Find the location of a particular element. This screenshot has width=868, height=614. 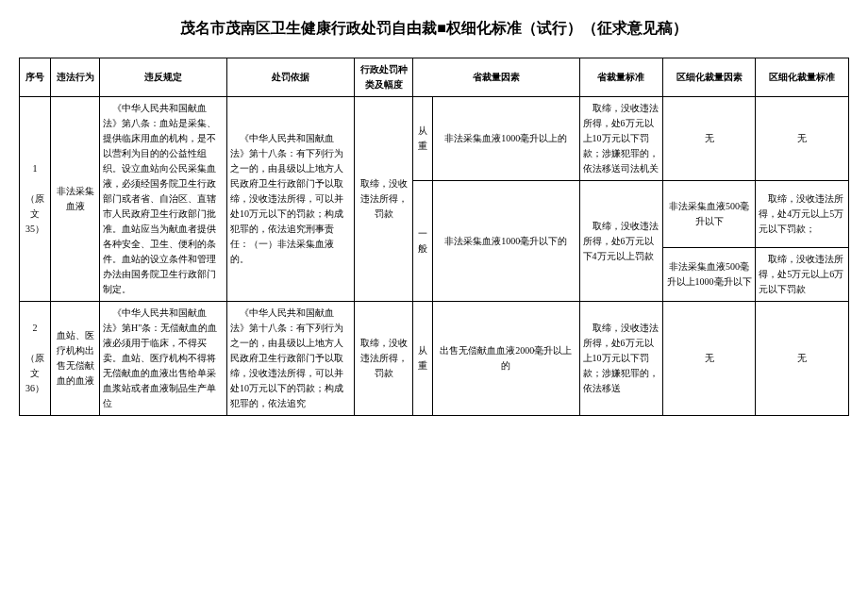

page-title: 茂名市茂南区卫生健康行政处罚自由裁■权细化标准（试行）（征求意见稿） is located at coordinates (434, 28).